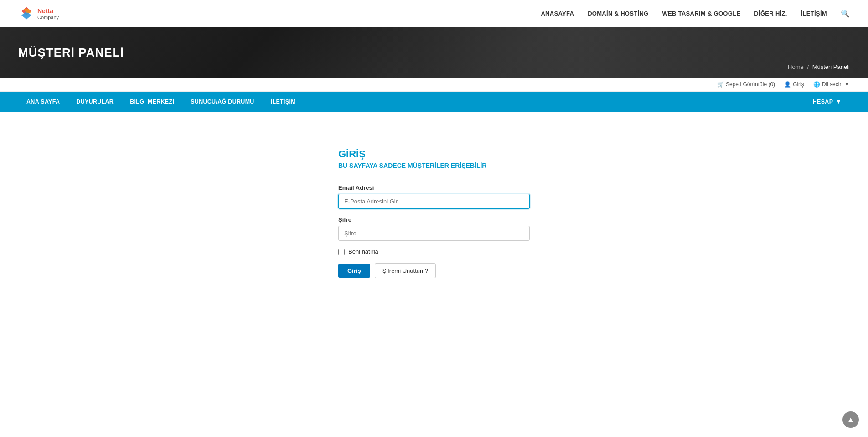 The width and height of the screenshot is (868, 437). I want to click on form-actions: Giriş Şifremi Unuttum?, so click(434, 271).